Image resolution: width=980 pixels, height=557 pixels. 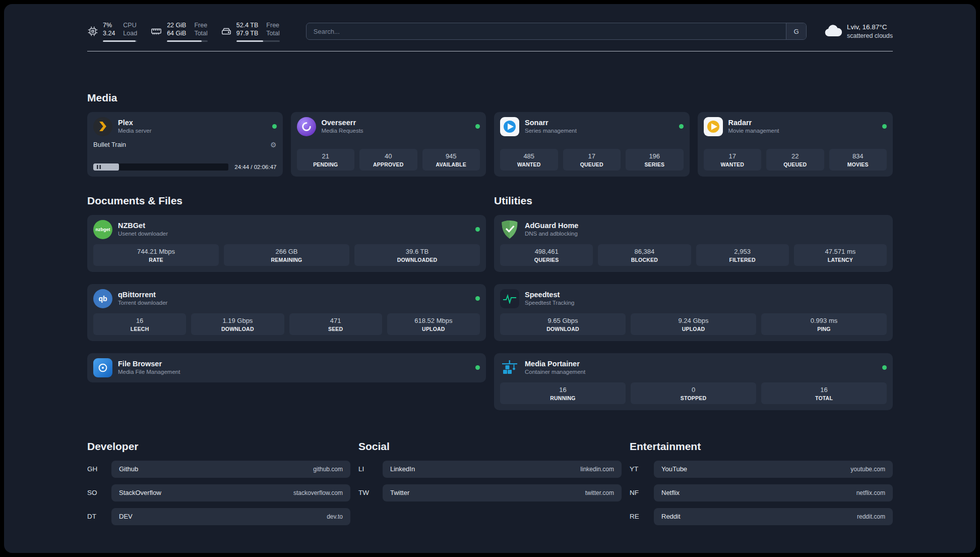 I want to click on stat-label: PENDING, so click(x=326, y=164).